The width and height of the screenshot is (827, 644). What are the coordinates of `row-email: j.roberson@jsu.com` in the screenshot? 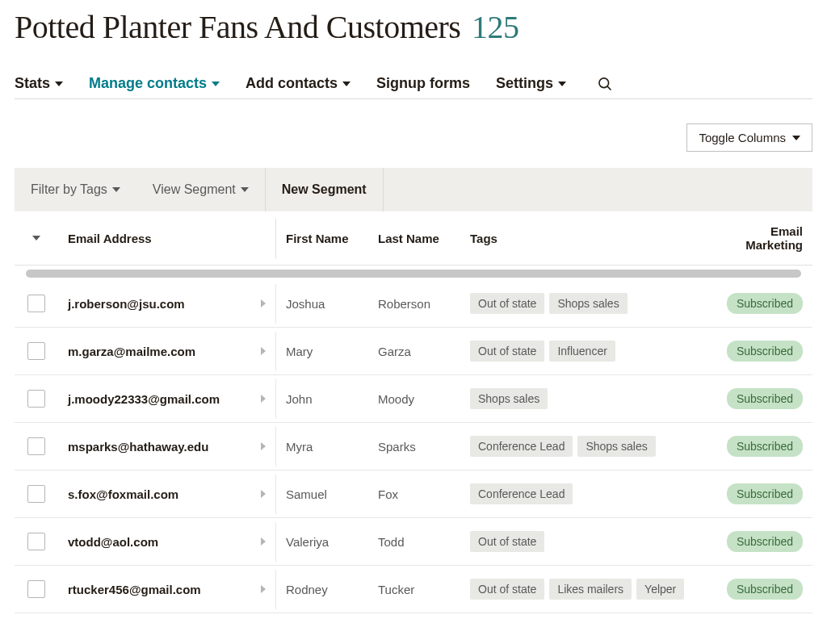 It's located at (167, 303).